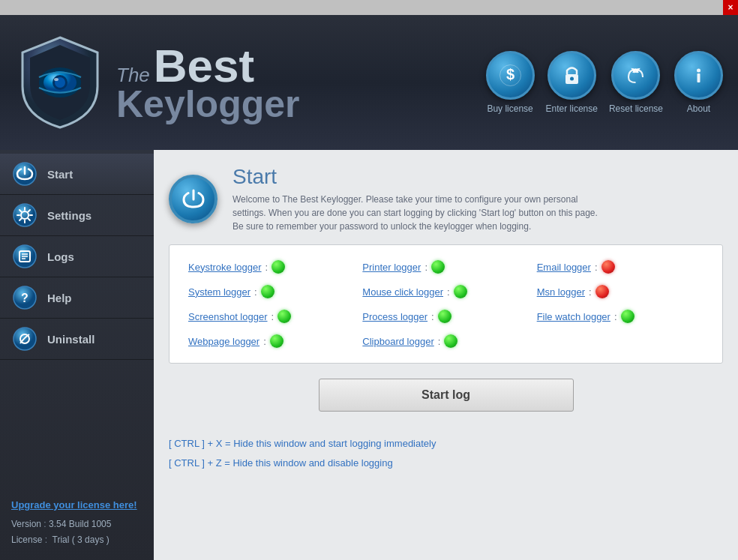  What do you see at coordinates (636, 75) in the screenshot?
I see `reset-license-button` at bounding box center [636, 75].